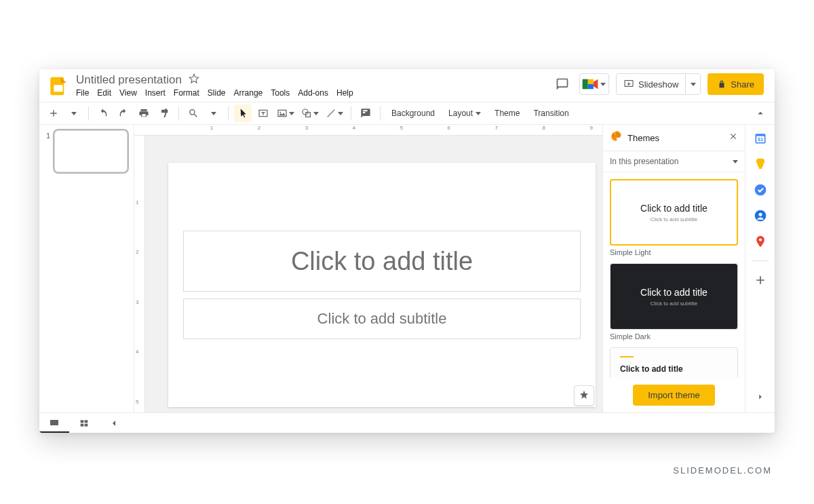 Image resolution: width=814 pixels, height=504 pixels. Describe the element at coordinates (368, 130) in the screenshot. I see `horizontal-ruler: 1 2 3 4 5 6 7 8 9` at that location.